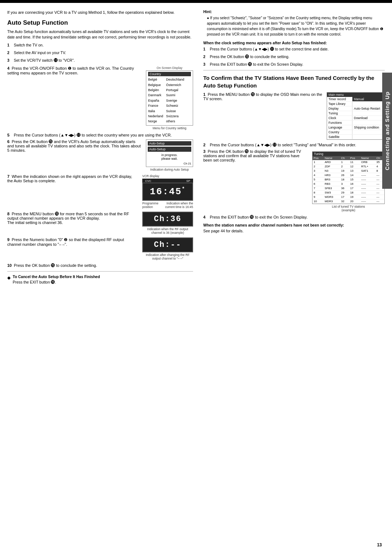  Describe the element at coordinates (168, 257) in the screenshot. I see `chdash-label: Indication after changing the RFoutput c…` at that location.